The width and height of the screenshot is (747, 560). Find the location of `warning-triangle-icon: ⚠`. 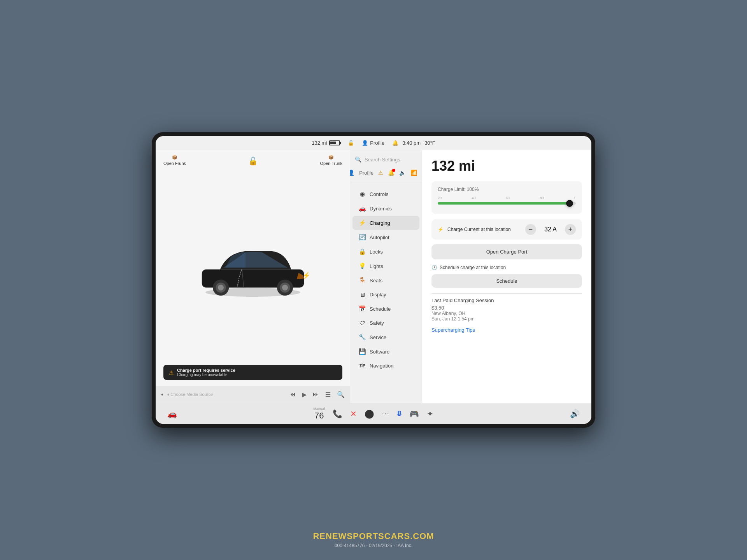

warning-triangle-icon: ⚠ is located at coordinates (171, 373).